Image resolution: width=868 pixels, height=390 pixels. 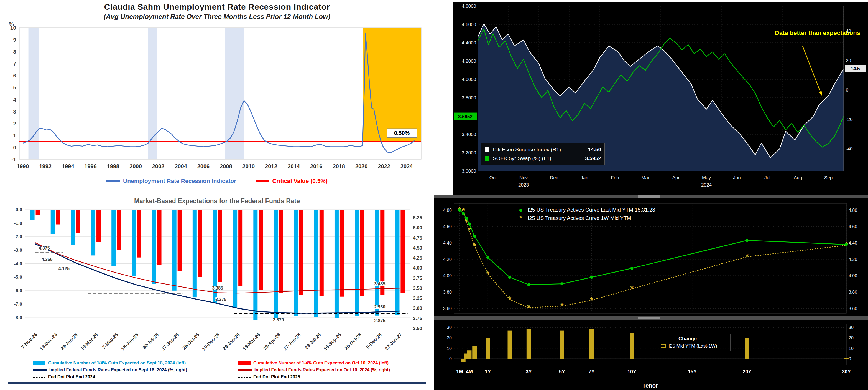 What do you see at coordinates (14, 159) in the screenshot?
I see `svg-text: -1` at bounding box center [14, 159].